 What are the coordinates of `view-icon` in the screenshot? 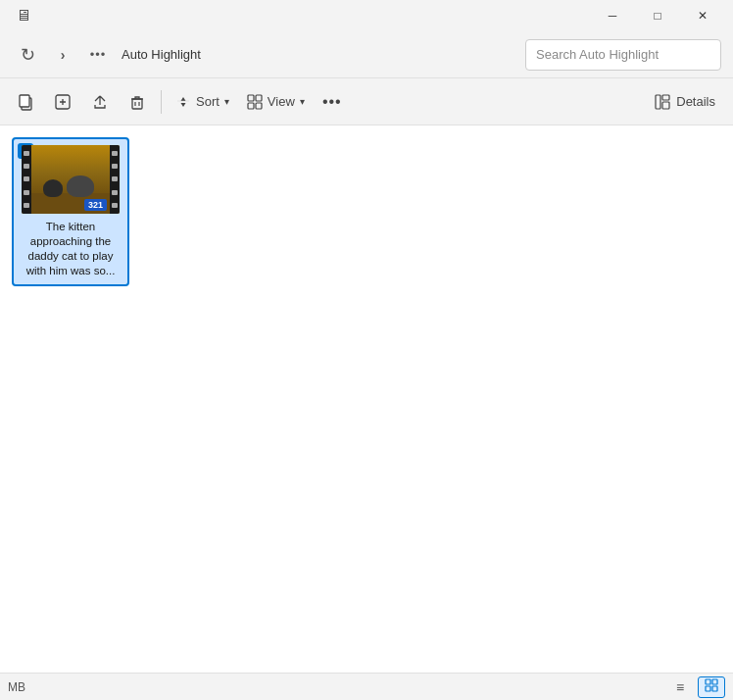 It's located at (255, 102).